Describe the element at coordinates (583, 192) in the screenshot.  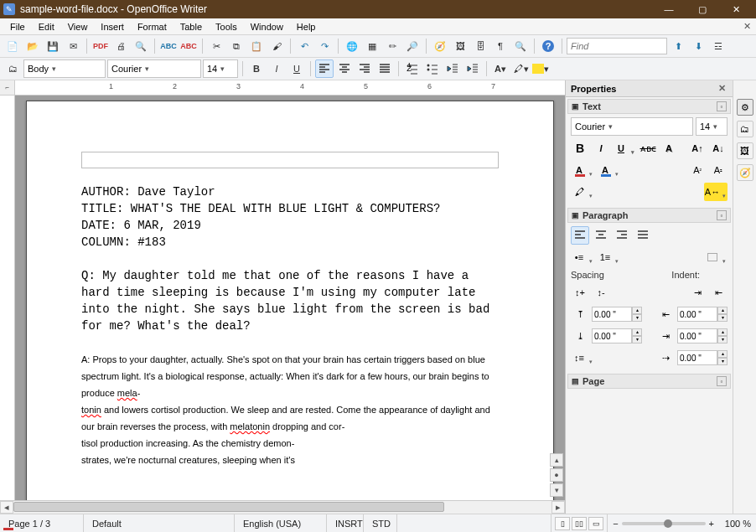
I see `prop-highlight2-button: 🖍▾` at that location.